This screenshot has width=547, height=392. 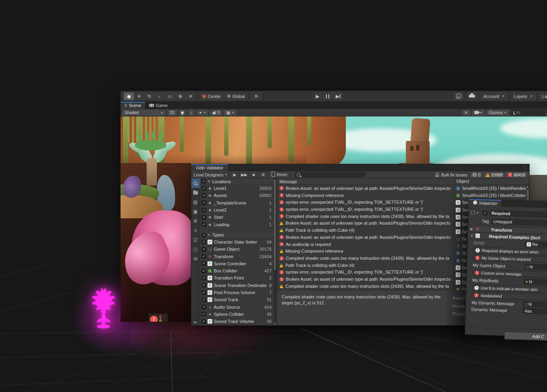 What do you see at coordinates (328, 96) in the screenshot?
I see `pause-button` at bounding box center [328, 96].